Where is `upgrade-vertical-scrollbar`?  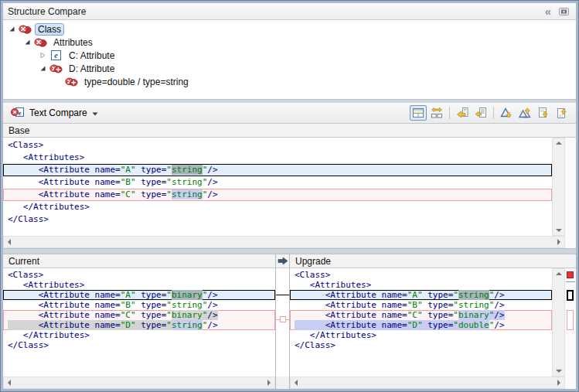 upgrade-vertical-scrollbar is located at coordinates (558, 322).